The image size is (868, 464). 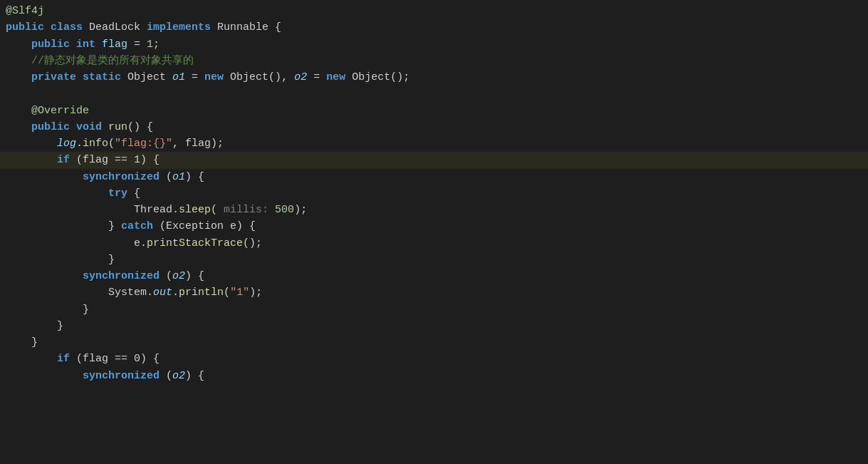 What do you see at coordinates (434, 210) in the screenshot?
I see `code-line: Thread.sleep( millis: 500);` at bounding box center [434, 210].